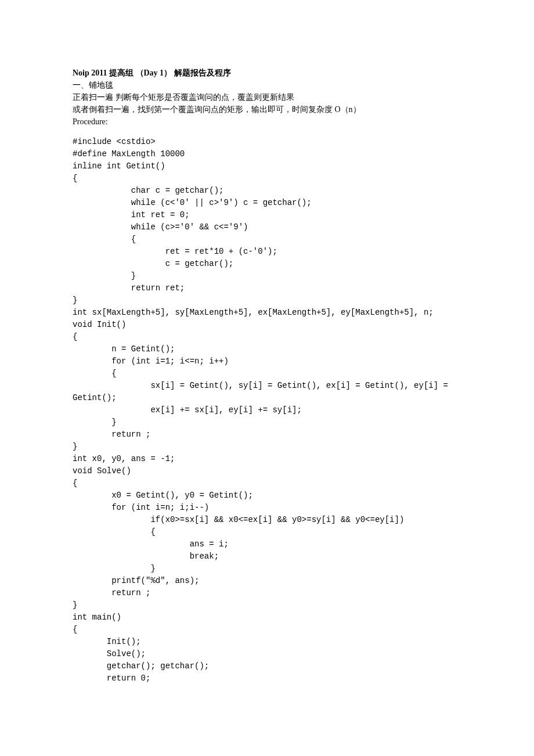 The height and width of the screenshot is (756, 534). Describe the element at coordinates (267, 122) in the screenshot. I see `procedure-label: Procedure:` at that location.